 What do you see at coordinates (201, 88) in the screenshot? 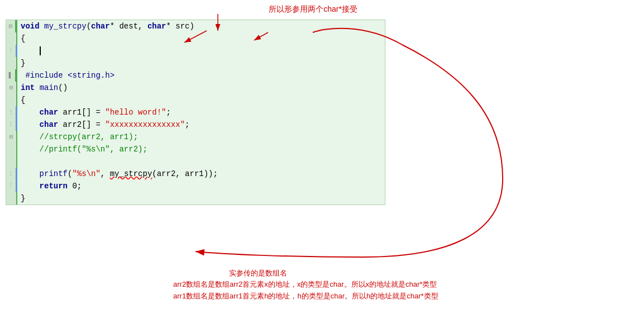
I see `code-content-6: int main()` at bounding box center [201, 88].